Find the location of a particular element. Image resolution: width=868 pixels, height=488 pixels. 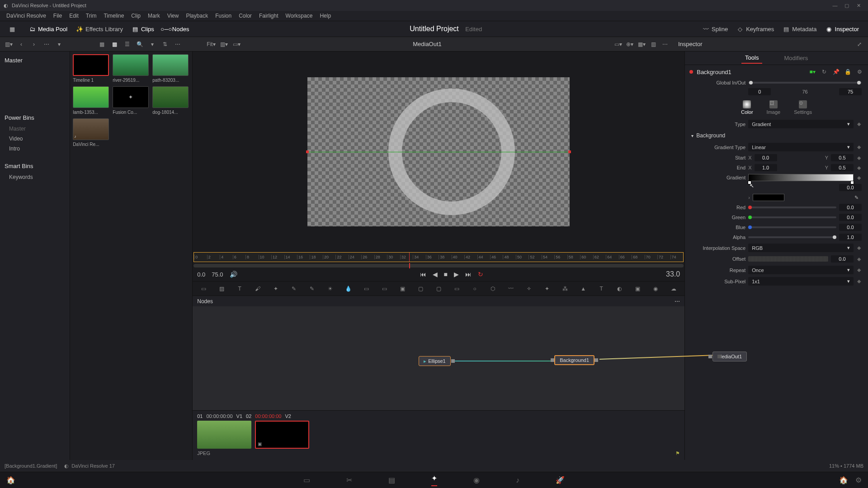

mode-tab-settings: ⚙Settings is located at coordinates (803, 108).